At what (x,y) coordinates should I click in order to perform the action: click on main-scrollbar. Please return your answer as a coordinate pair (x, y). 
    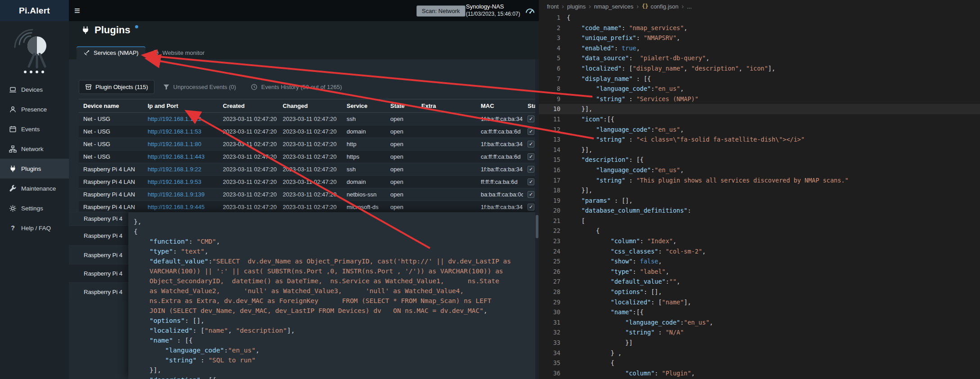
    Looking at the image, I should click on (537, 219).